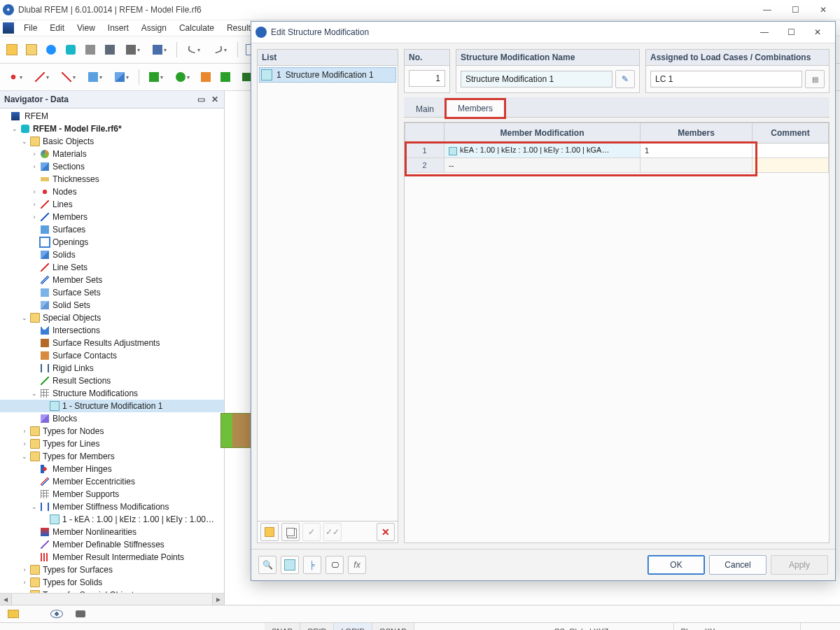 Image resolution: width=840 pixels, height=630 pixels. What do you see at coordinates (73, 582) in the screenshot?
I see `tree-types-solids: Types for Solids` at bounding box center [73, 582].